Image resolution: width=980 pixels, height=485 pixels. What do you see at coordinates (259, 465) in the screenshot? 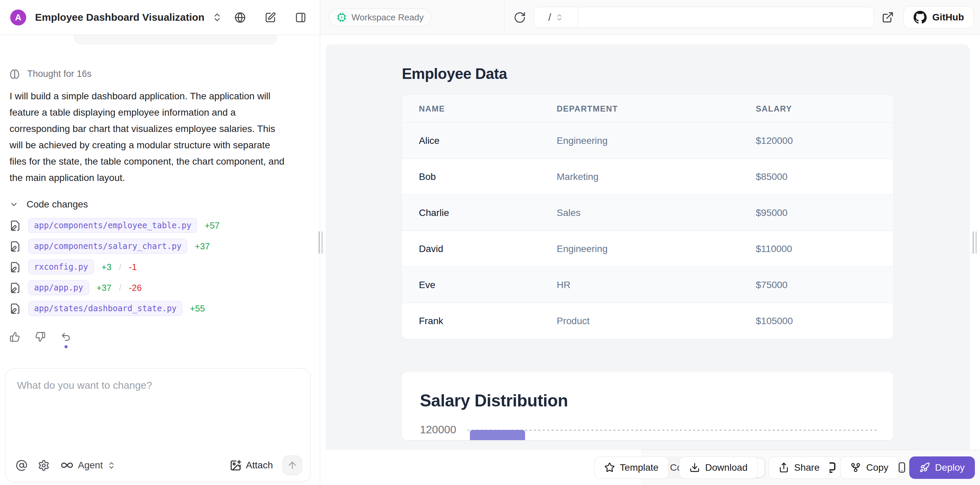
I see `attach-label: Attach` at bounding box center [259, 465].